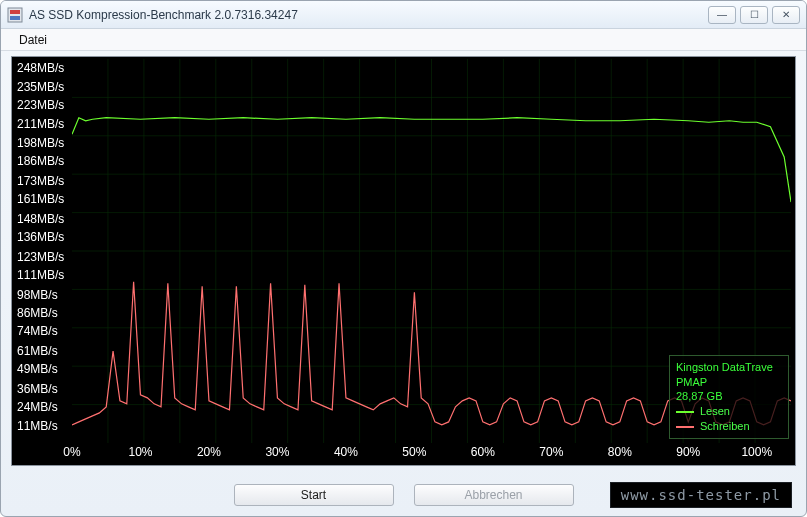 The image size is (807, 517). I want to click on y-tick-label: 36MB/s, so click(38, 389).